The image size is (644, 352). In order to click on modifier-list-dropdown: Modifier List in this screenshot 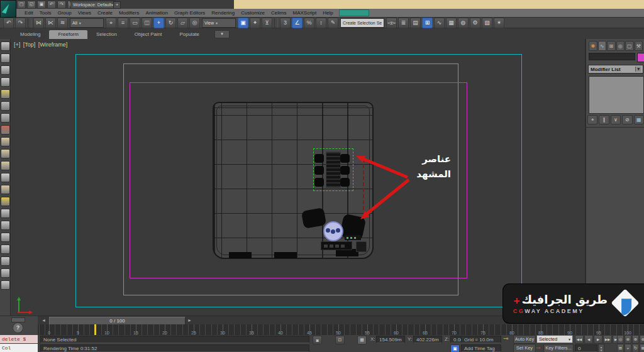, I will do `click(616, 69)`.